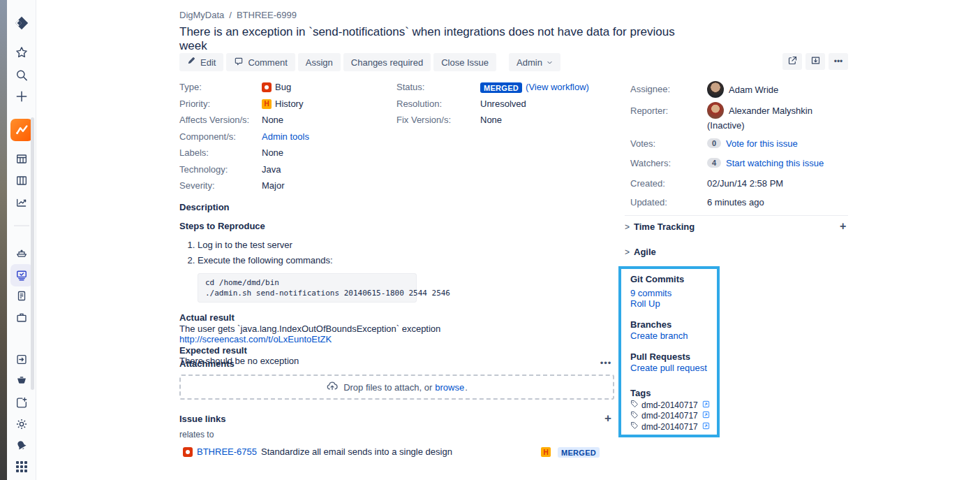  What do you see at coordinates (771, 110) in the screenshot?
I see `reporter-name: Alexander Malyshkin` at bounding box center [771, 110].